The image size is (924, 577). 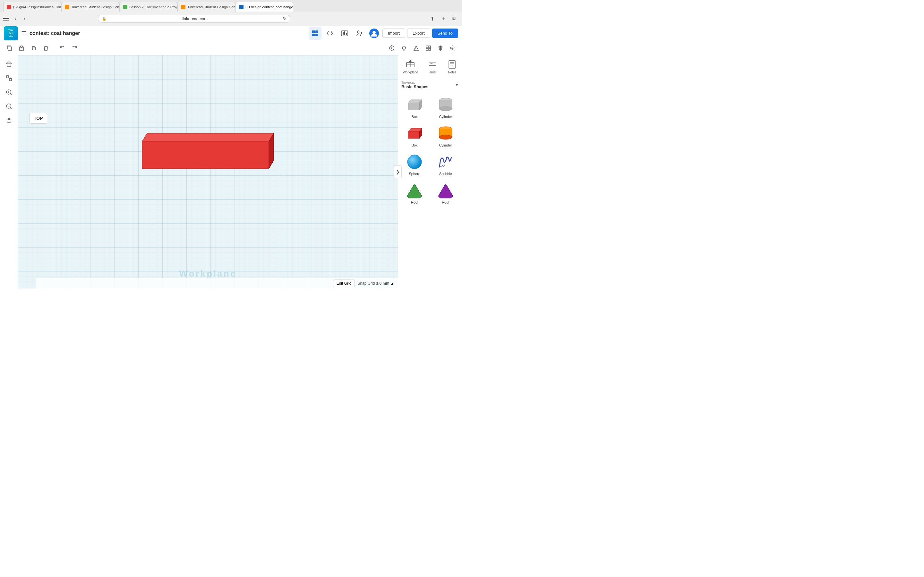 What do you see at coordinates (446, 107) in the screenshot?
I see `shape-gray-cylinder: Cylinder` at bounding box center [446, 107].